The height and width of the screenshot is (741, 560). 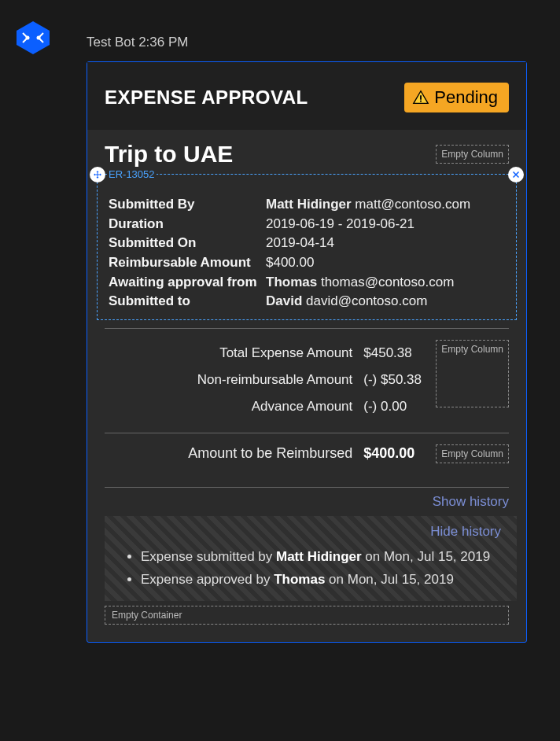 What do you see at coordinates (307, 152) in the screenshot?
I see `trip-title-row: Trip to UAE Empty Column` at bounding box center [307, 152].